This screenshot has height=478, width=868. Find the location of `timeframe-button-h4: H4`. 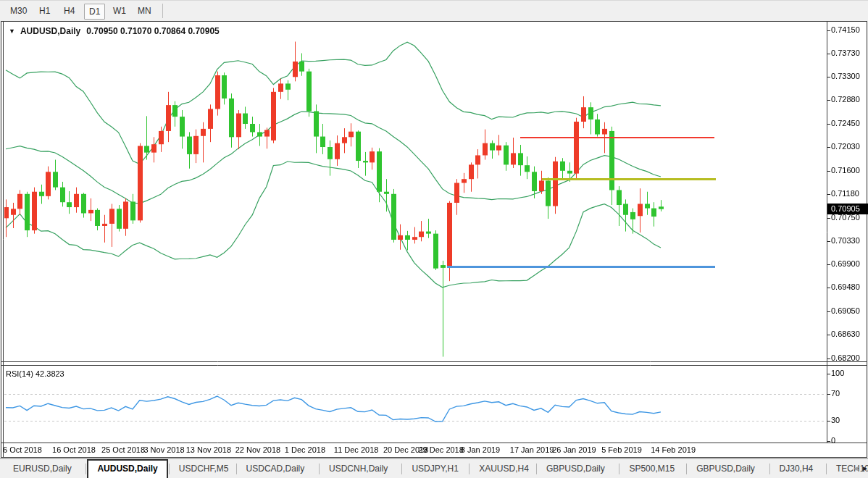

timeframe-button-h4: H4 is located at coordinates (70, 11).